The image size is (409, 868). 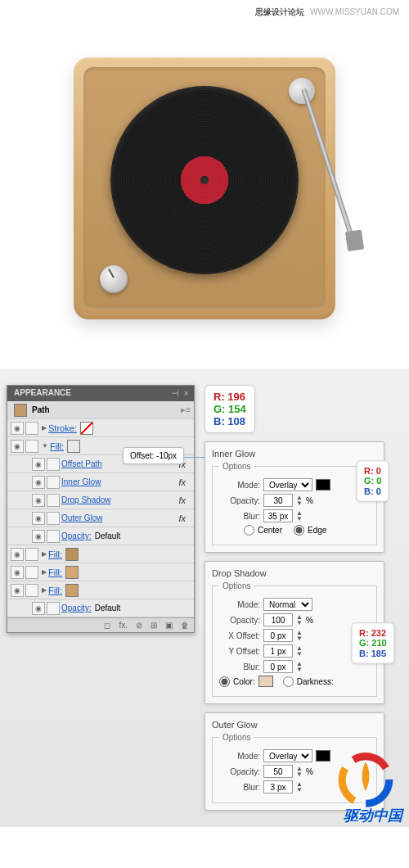 What do you see at coordinates (20, 410) in the screenshot?
I see `path-swatch` at bounding box center [20, 410].